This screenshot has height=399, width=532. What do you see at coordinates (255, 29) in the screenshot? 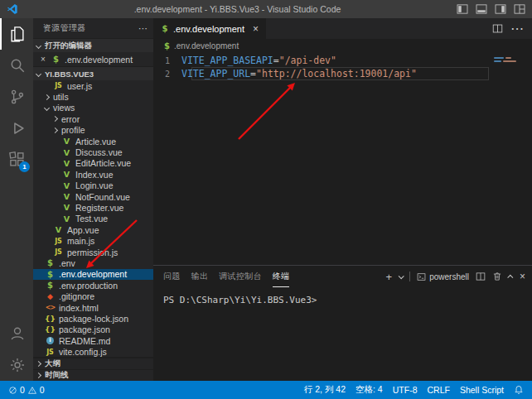
I see `tab-close-icon: ×` at bounding box center [255, 29].